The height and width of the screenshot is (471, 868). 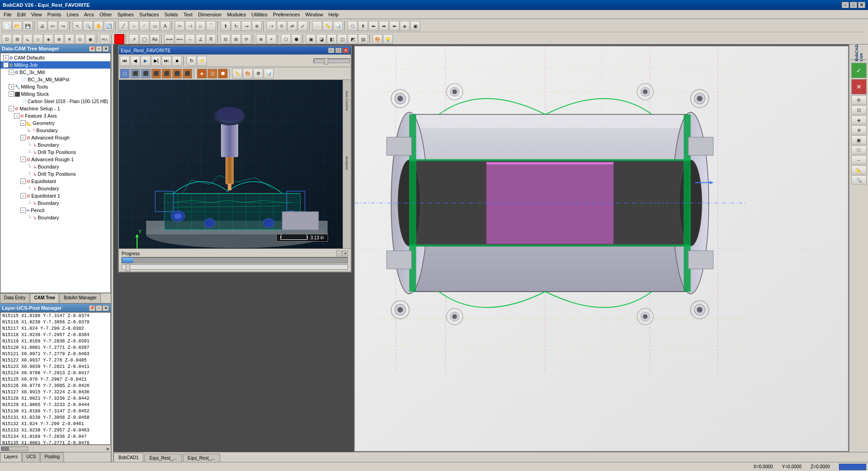 What do you see at coordinates (201, 458) in the screenshot?
I see `bottom-tab-equi-rest-2: Equi_Rest_...` at bounding box center [201, 458].